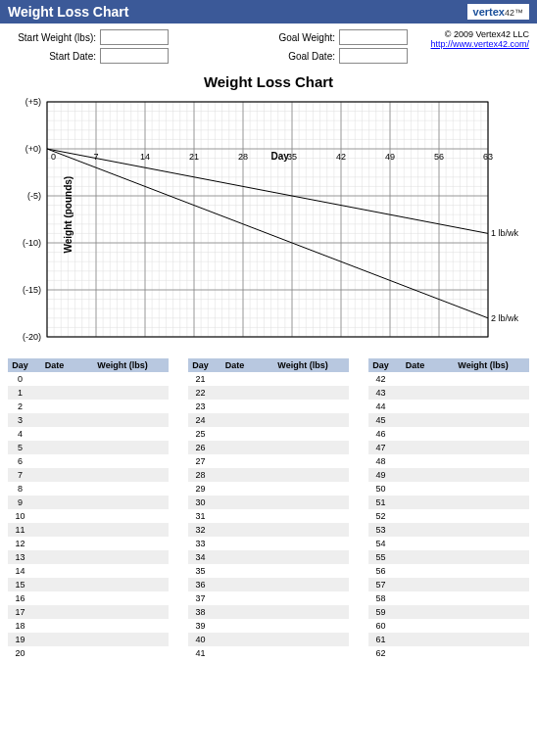  I want to click on goal-weight-input, so click(373, 37).